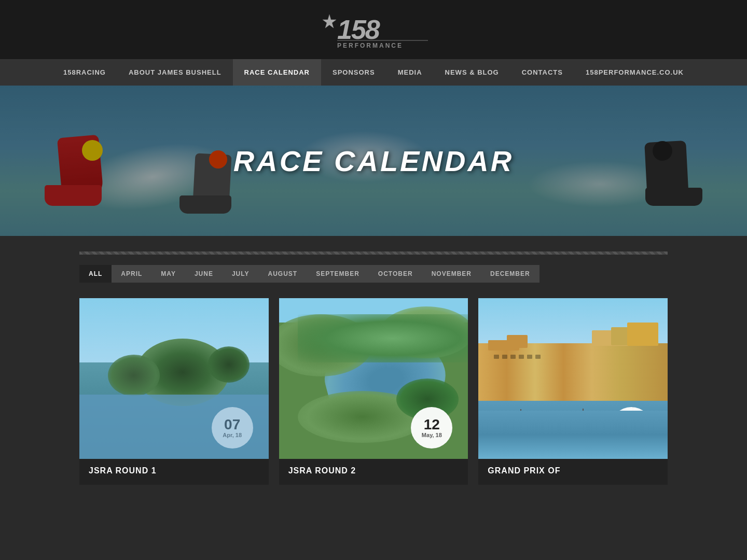  Describe the element at coordinates (374, 472) in the screenshot. I see `card-content-2: JSRA ROUND 2` at that location.